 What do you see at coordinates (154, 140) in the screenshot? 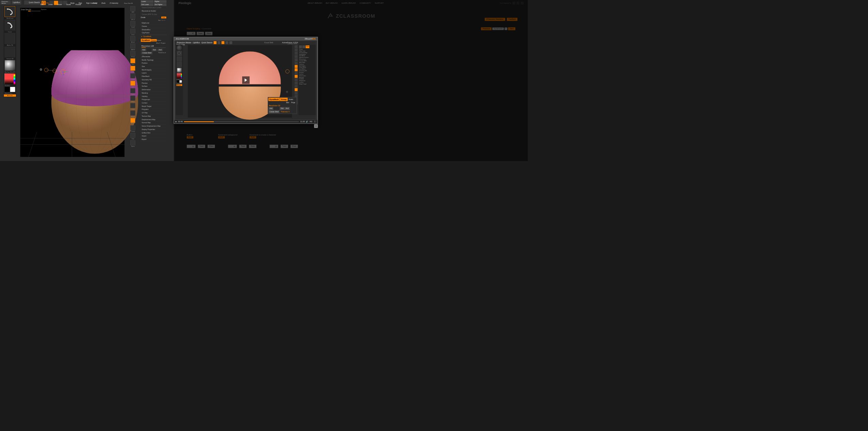
I see `section-export: Export` at bounding box center [154, 140].